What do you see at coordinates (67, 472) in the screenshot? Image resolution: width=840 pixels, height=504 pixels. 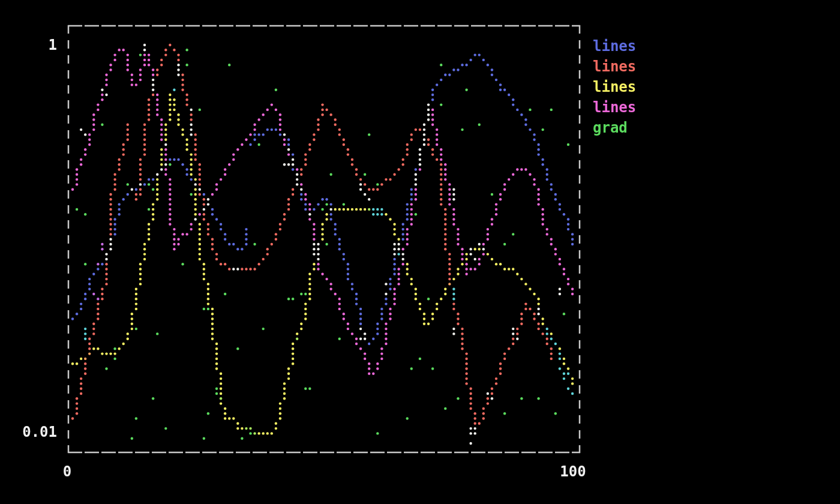 I see `x-axis-tick-0: 0` at bounding box center [67, 472].